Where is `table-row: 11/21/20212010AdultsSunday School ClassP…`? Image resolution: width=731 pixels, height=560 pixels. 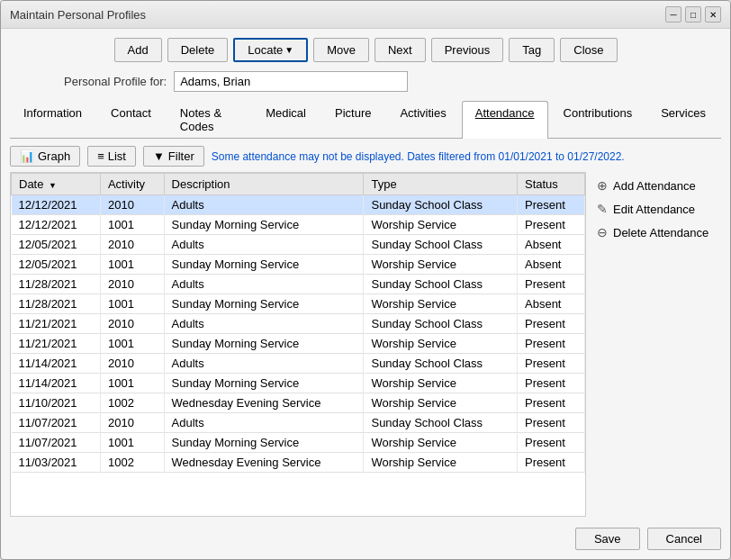
table-row: 11/21/20212010AdultsSunday School ClassP… is located at coordinates (299, 324).